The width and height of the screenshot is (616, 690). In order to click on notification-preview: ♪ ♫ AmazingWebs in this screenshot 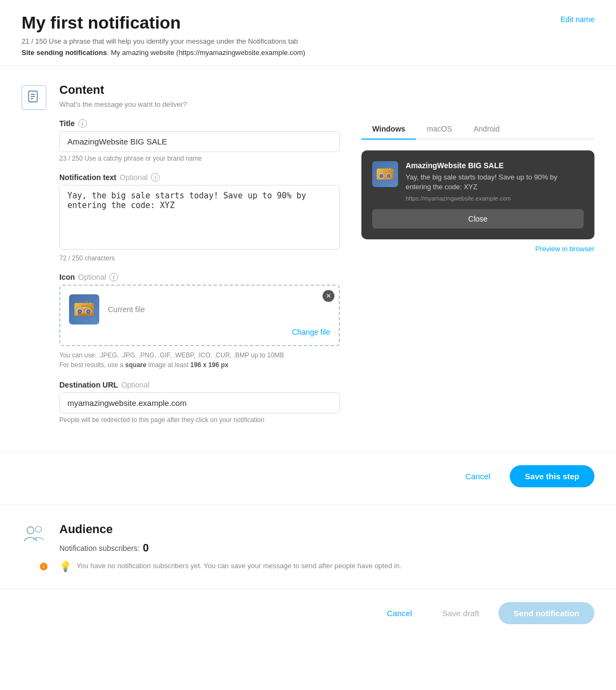, I will do `click(478, 195)`.